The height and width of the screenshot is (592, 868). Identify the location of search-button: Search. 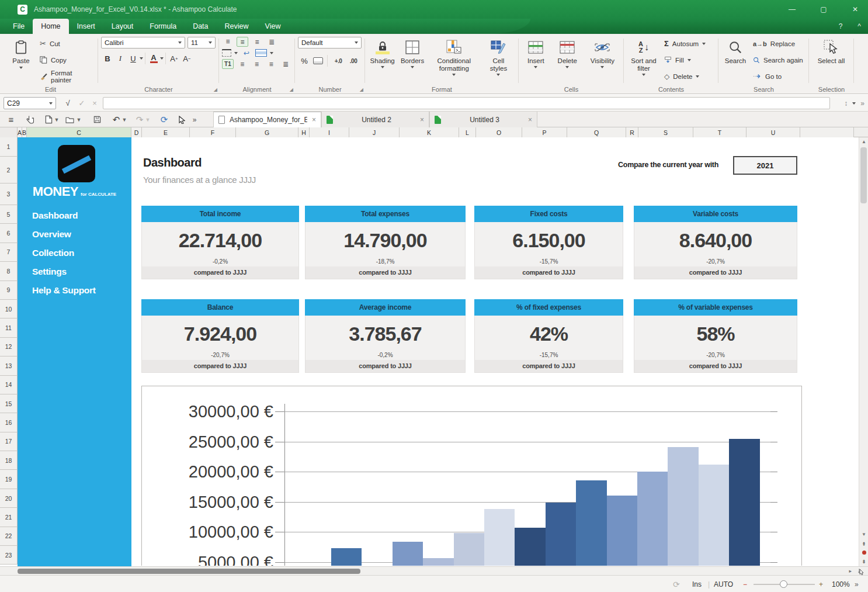
(735, 60).